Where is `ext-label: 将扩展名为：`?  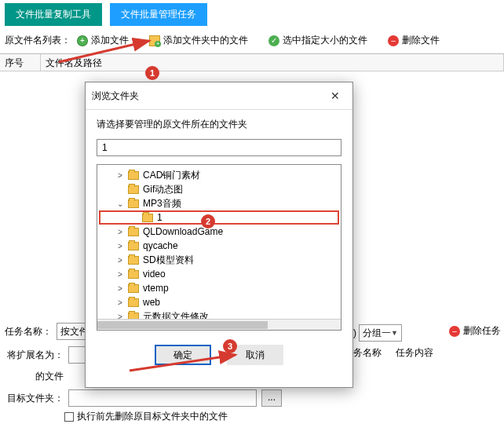
ext-label: 将扩展名为： is located at coordinates (35, 355).